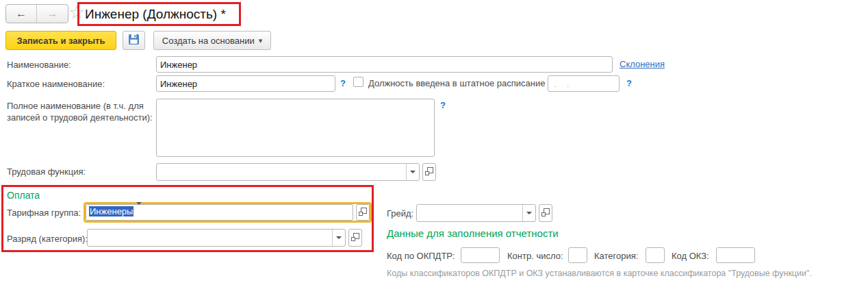 This screenshot has height=285, width=868. I want to click on reporting-section-heading: Данные для заполнения отчетности, so click(472, 233).